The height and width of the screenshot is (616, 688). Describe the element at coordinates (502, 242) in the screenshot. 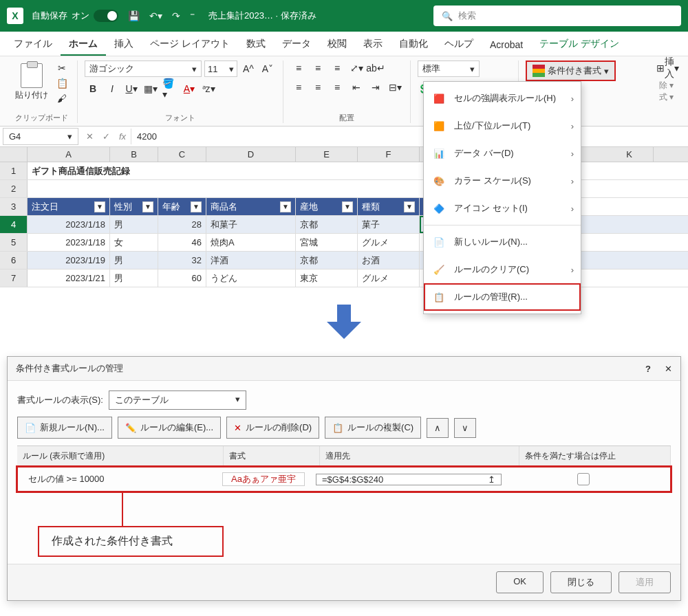

I see `cf-new-rule: 📄新しいルール(N)...` at that location.